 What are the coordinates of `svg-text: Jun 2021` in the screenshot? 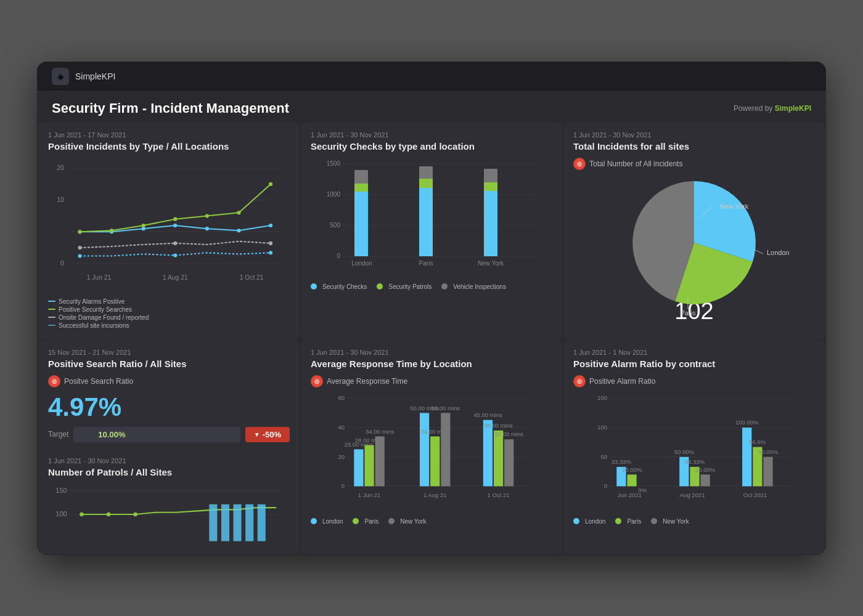 It's located at (630, 494).